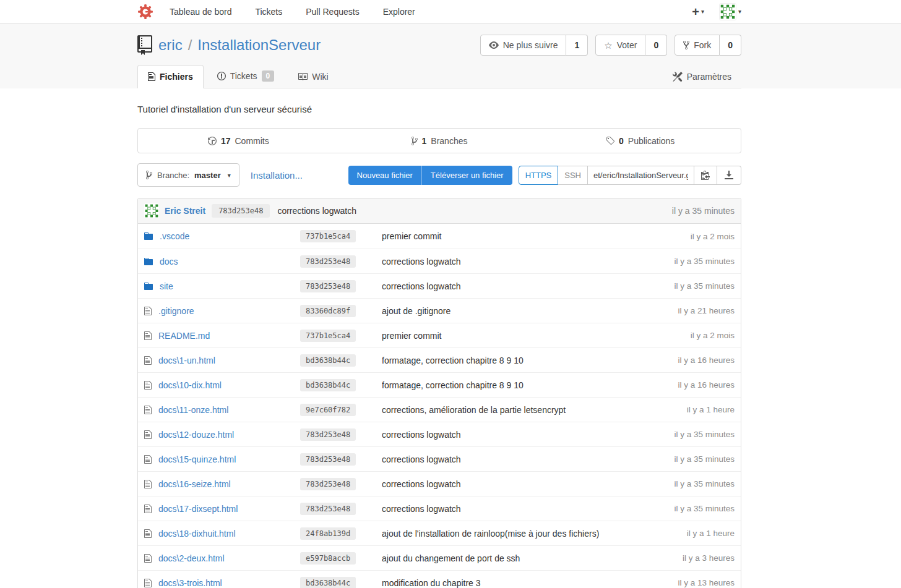 The height and width of the screenshot is (588, 901). I want to click on file-commit-time: il y a 21 heures, so click(706, 310).